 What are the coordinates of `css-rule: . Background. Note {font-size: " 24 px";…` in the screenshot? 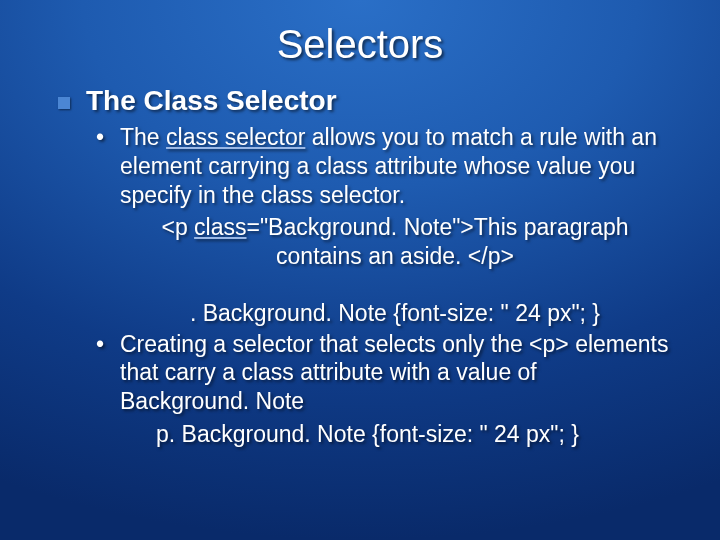 It's located at (383, 314).